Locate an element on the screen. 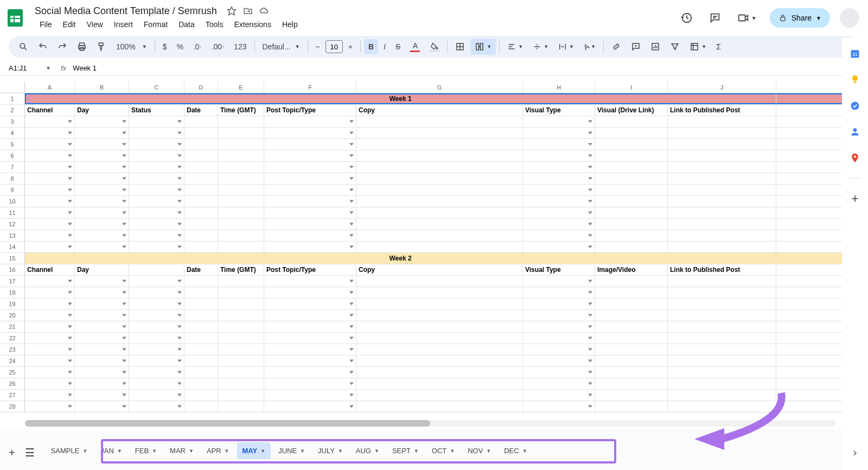 The height and width of the screenshot is (470, 868). row-header: 25 is located at coordinates (12, 372).